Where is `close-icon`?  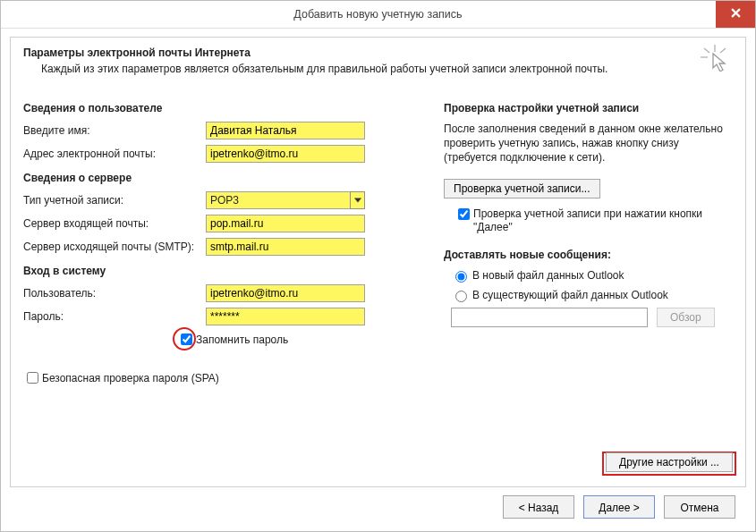 close-icon is located at coordinates (735, 14).